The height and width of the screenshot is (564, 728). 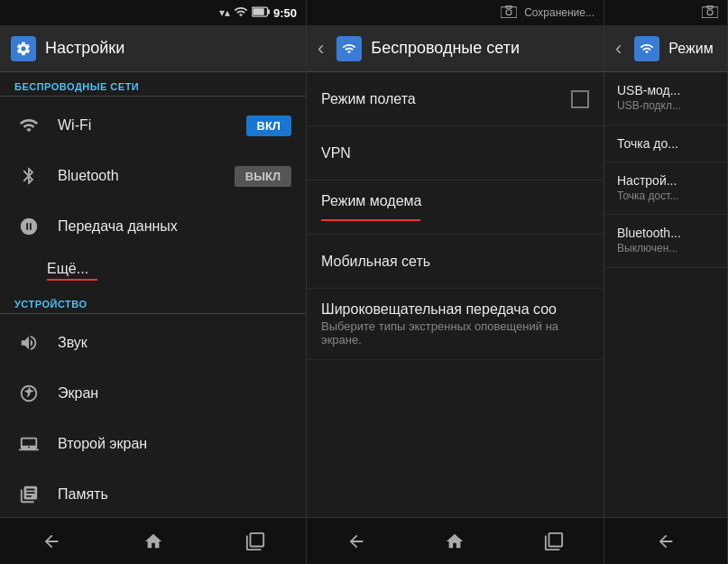 What do you see at coordinates (153, 96) in the screenshot?
I see `divider-wireless` at bounding box center [153, 96].